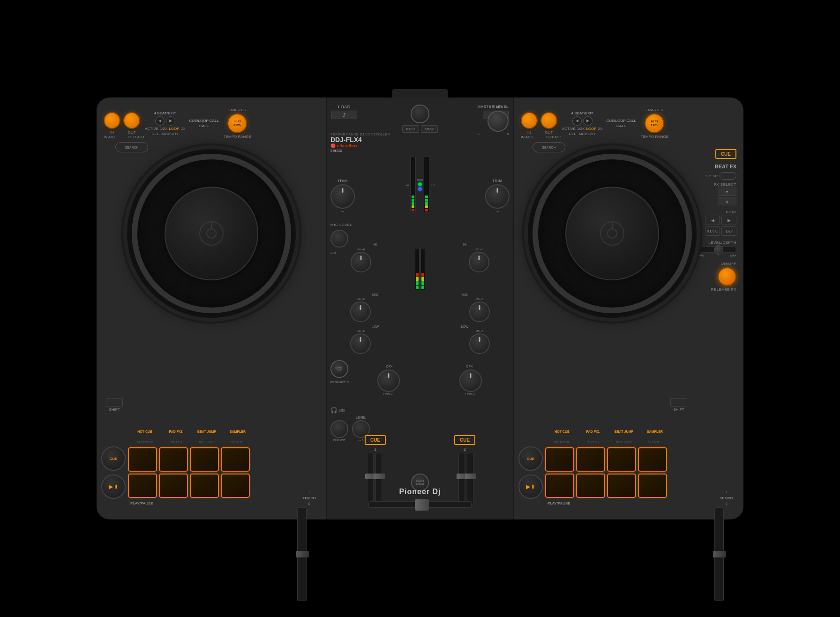 The image size is (840, 617). I want to click on center-hi-right-knob, so click(479, 262).